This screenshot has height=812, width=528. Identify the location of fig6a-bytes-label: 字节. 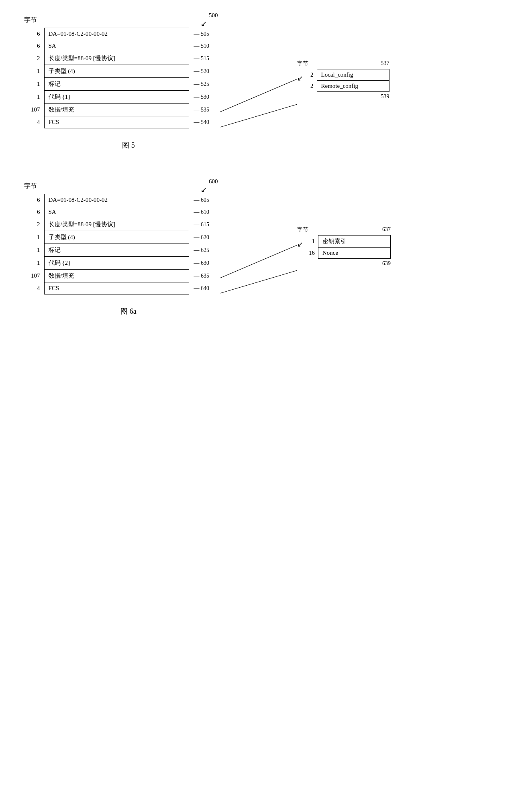
(264, 186).